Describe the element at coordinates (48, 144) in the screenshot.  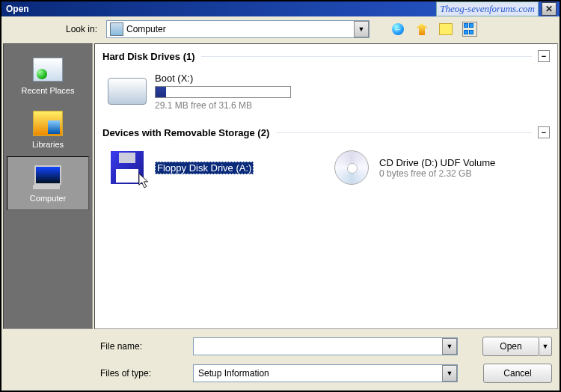
I see `place-label: Libraries` at that location.